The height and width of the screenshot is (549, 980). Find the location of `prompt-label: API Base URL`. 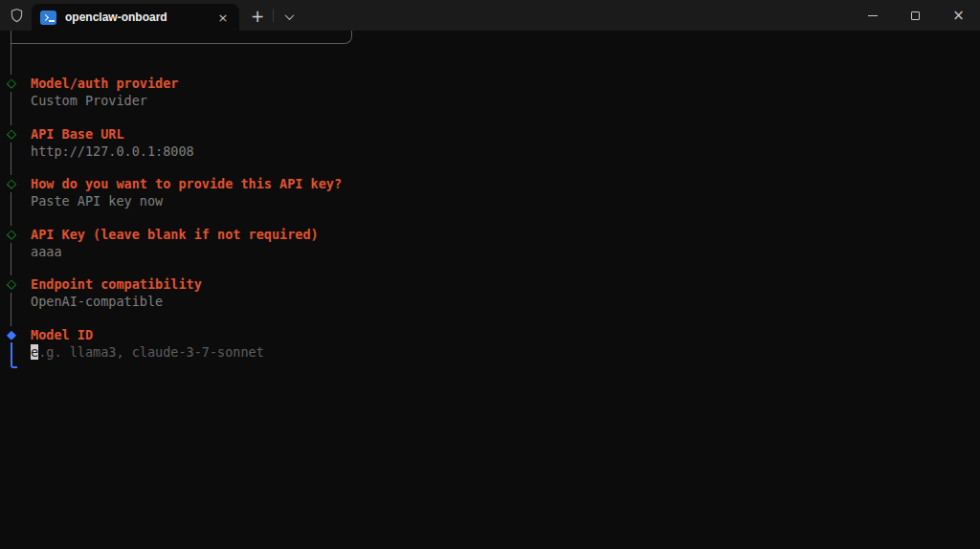

prompt-label: API Base URL is located at coordinates (78, 134).